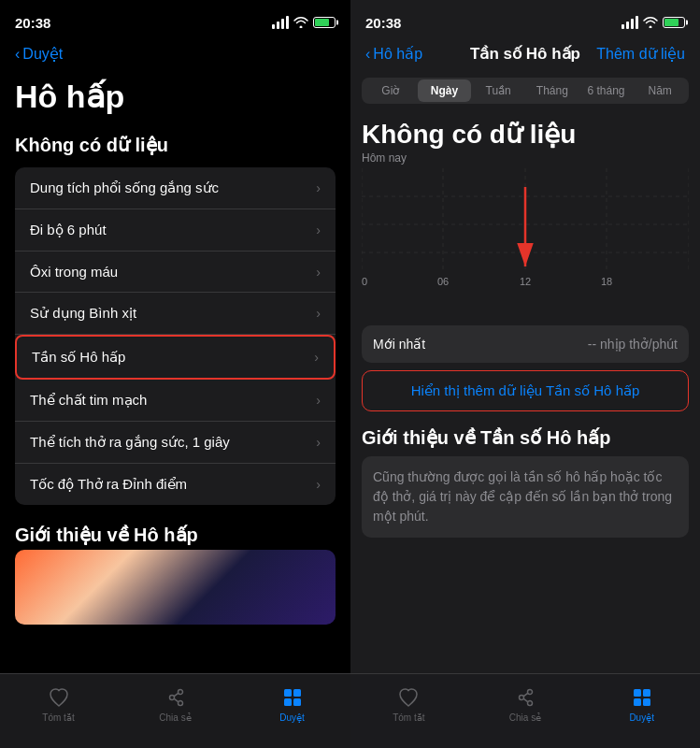 The width and height of the screenshot is (700, 748). Describe the element at coordinates (409, 704) in the screenshot. I see `right-tab-tom-tat: Tóm tắt` at that location.